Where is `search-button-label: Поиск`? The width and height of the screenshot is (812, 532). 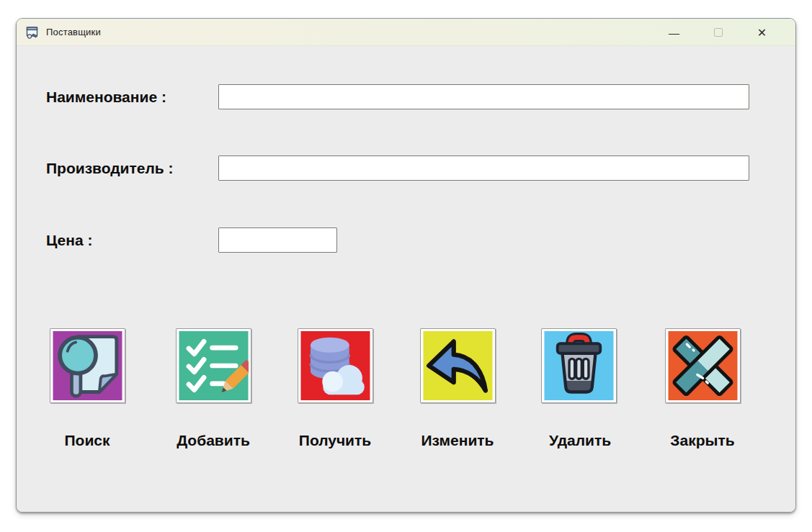 search-button-label: Поиск is located at coordinates (87, 441).